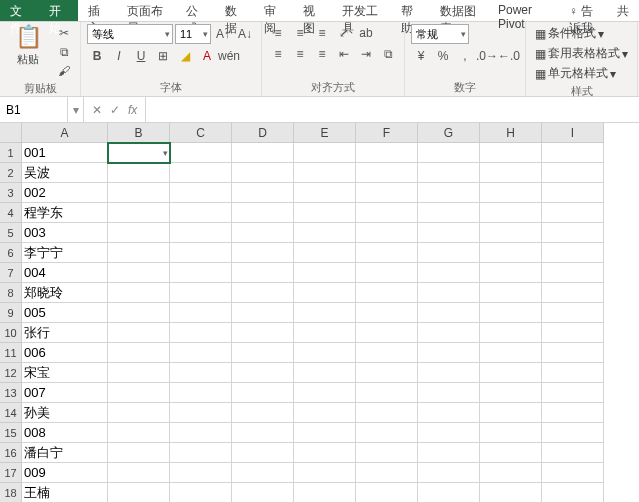  Describe the element at coordinates (361, 10) in the screenshot. I see `tab-7: 开发工具` at that location.